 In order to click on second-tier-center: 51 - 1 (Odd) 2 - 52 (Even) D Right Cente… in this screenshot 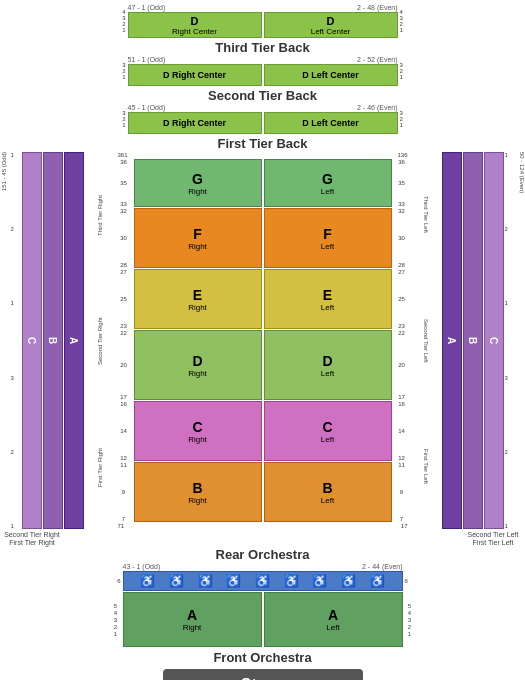, I will do `click(263, 71)`.